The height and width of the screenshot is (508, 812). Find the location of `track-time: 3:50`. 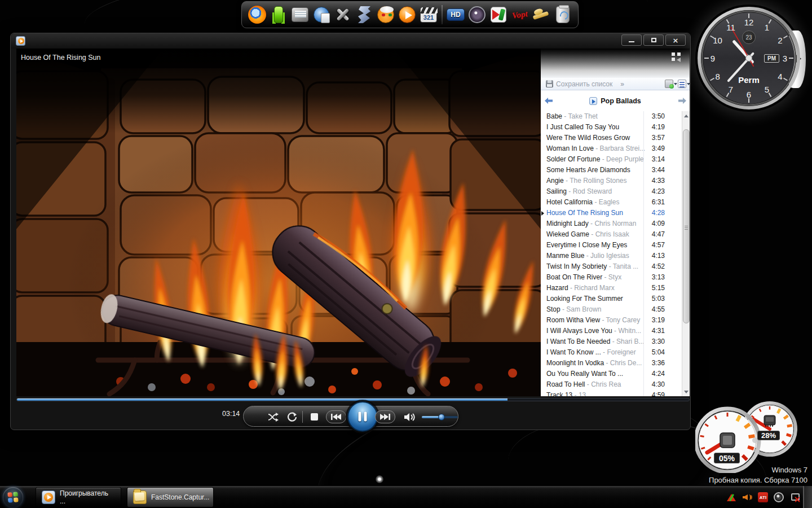

track-time: 3:50 is located at coordinates (659, 116).